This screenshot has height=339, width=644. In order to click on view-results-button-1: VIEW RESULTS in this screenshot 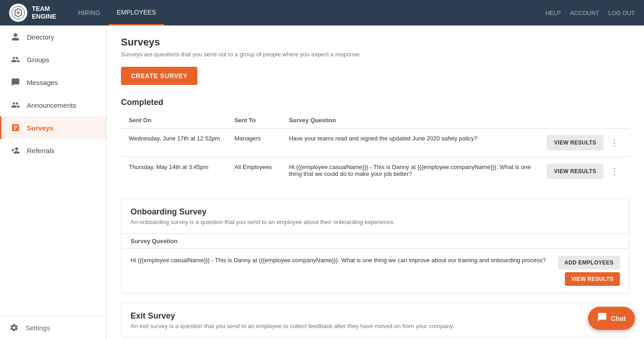, I will do `click(575, 143)`.